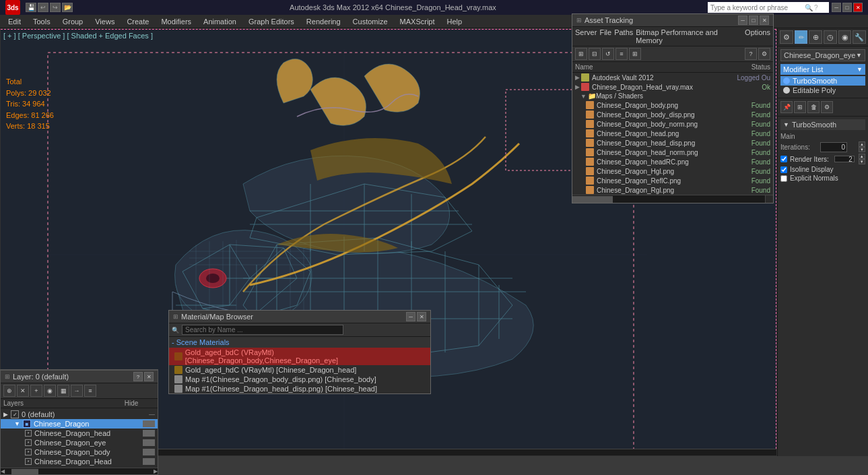  Describe the element at coordinates (823, 69) in the screenshot. I see `modifier-list-header: Modifier List ▼` at that location.